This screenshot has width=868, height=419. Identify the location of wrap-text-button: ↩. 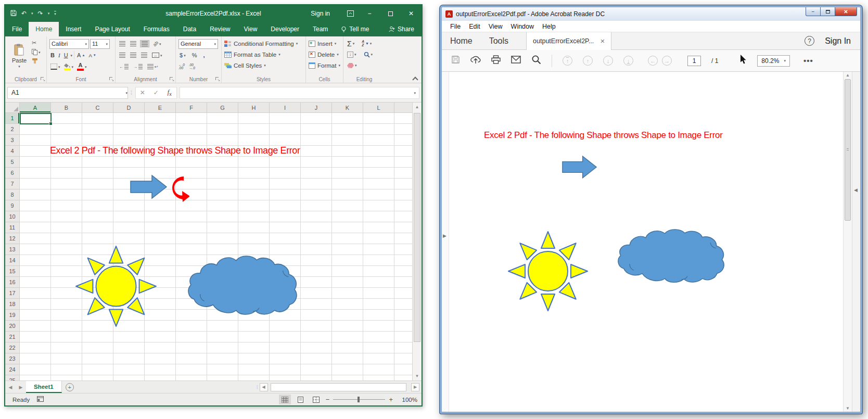
(153, 67).